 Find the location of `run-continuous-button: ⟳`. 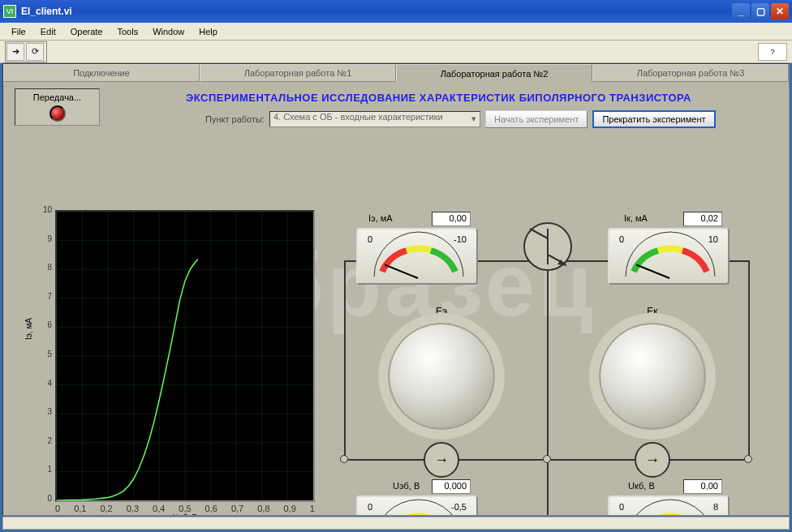

run-continuous-button: ⟳ is located at coordinates (35, 52).